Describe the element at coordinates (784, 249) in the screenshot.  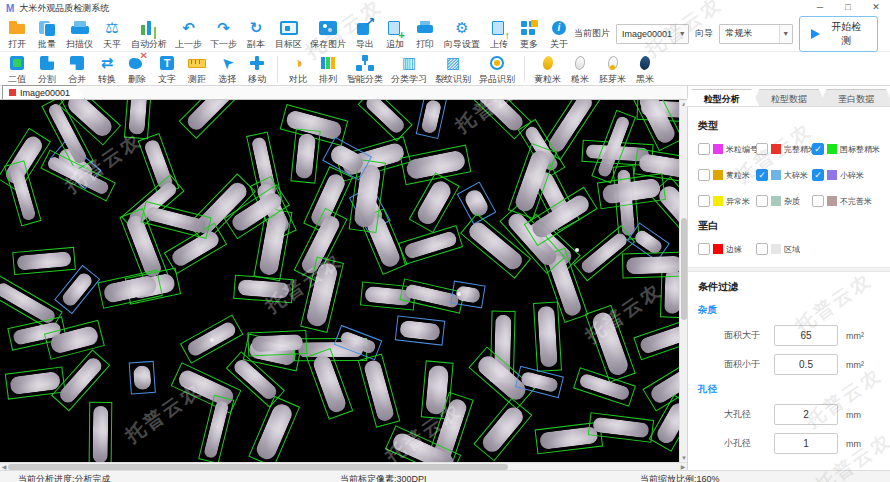
I see `category-toggle: 区域` at that location.